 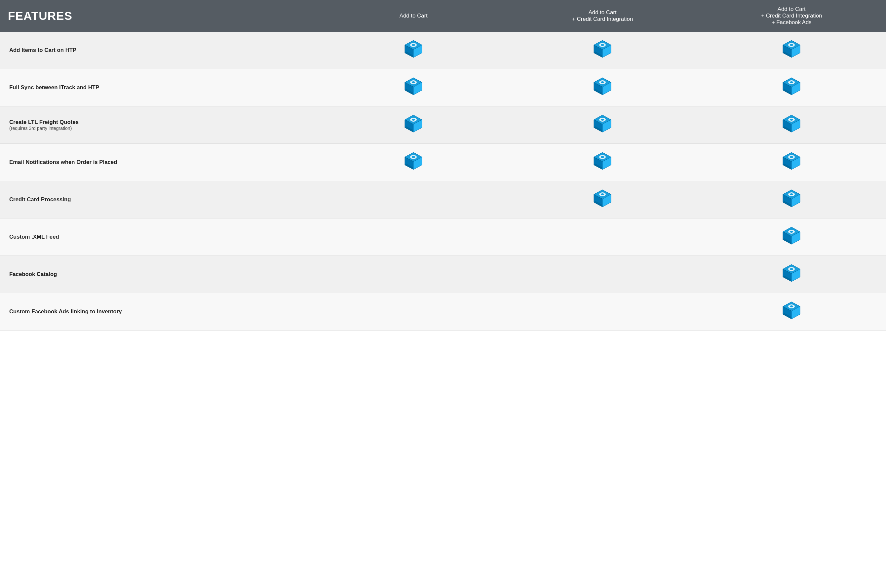 I want to click on features-heading: FEATURES, so click(x=160, y=16).